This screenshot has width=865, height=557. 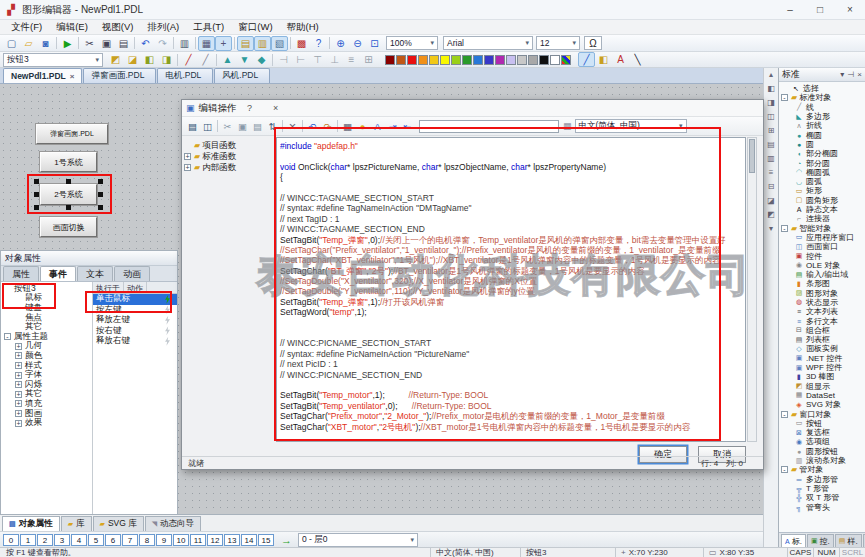 What do you see at coordinates (113, 540) in the screenshot?
I see `layer-button: 6` at bounding box center [113, 540].